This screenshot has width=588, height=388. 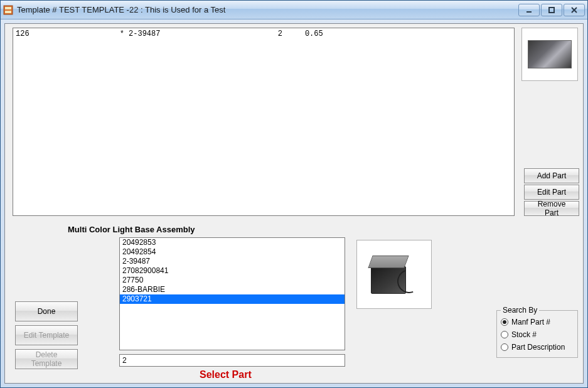 What do you see at coordinates (394, 274) in the screenshot?
I see `selected-part-thumbnail` at bounding box center [394, 274].